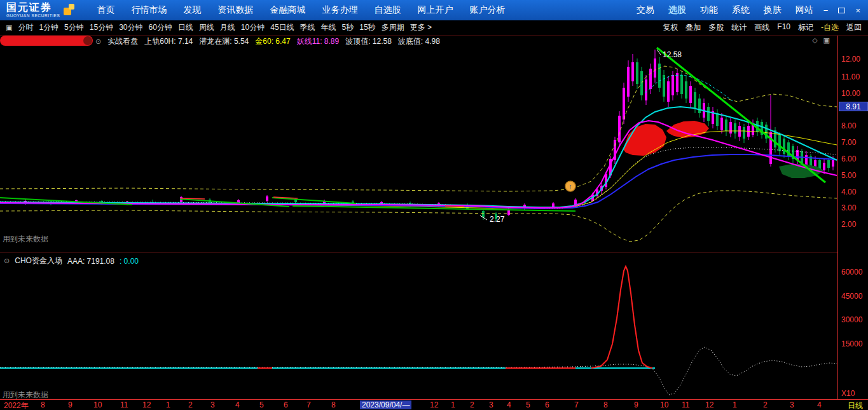 This screenshot has height=410, width=868. What do you see at coordinates (826, 10) in the screenshot?
I see `minimize-button: −` at bounding box center [826, 10].